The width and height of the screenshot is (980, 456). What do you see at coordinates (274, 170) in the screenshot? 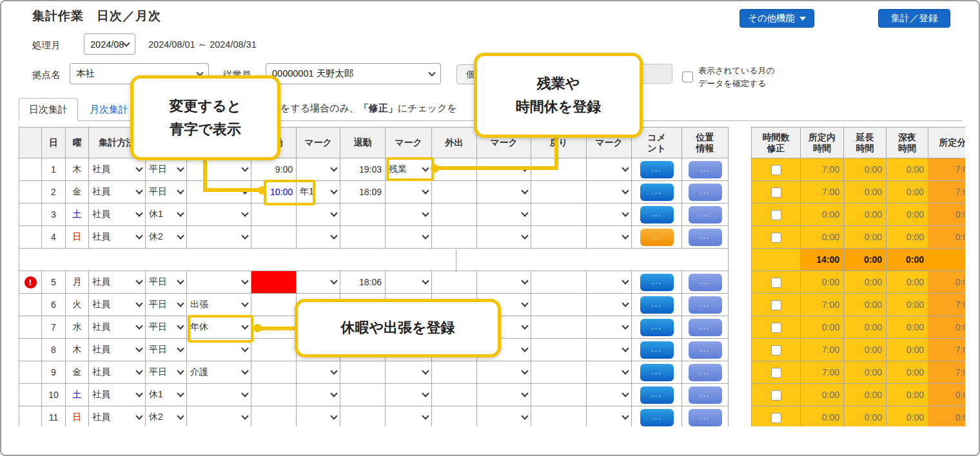
I see `clock-in-cell: 9:00` at bounding box center [274, 170].